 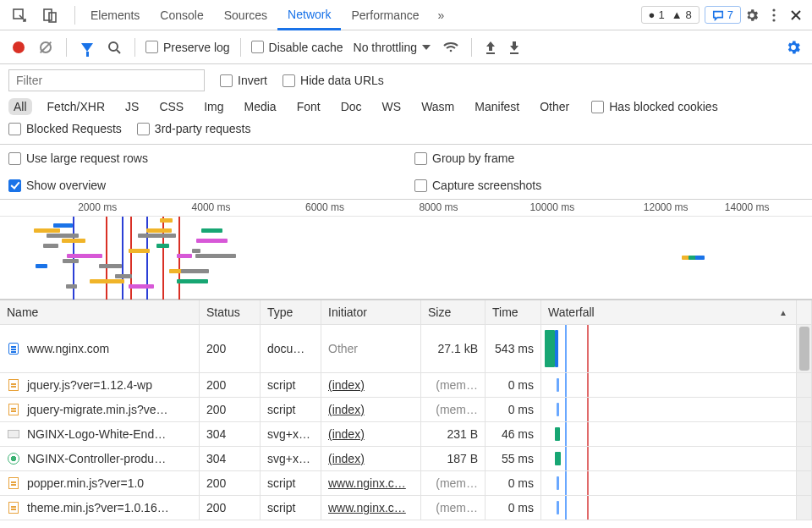 What do you see at coordinates (76, 107) in the screenshot?
I see `filter-type-fetchxhr: Fetch/XHR` at bounding box center [76, 107].